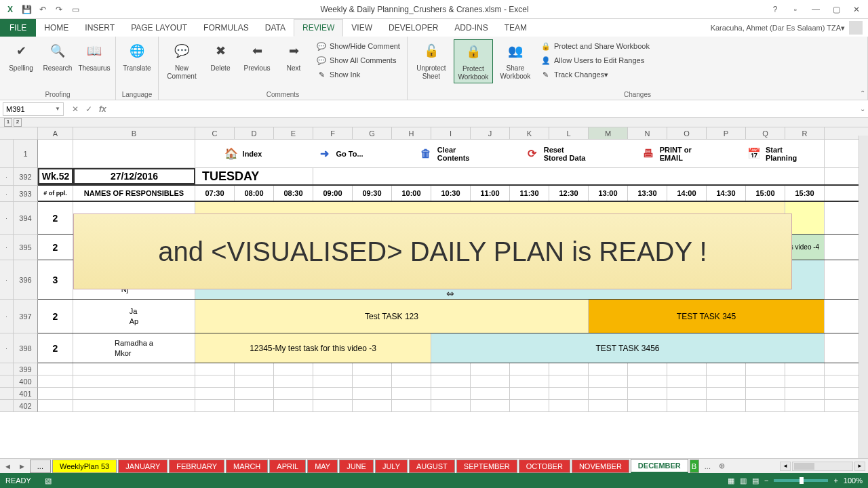 This screenshot has height=488, width=868. I want to click on task-cell: Test TASK 123, so click(392, 316).